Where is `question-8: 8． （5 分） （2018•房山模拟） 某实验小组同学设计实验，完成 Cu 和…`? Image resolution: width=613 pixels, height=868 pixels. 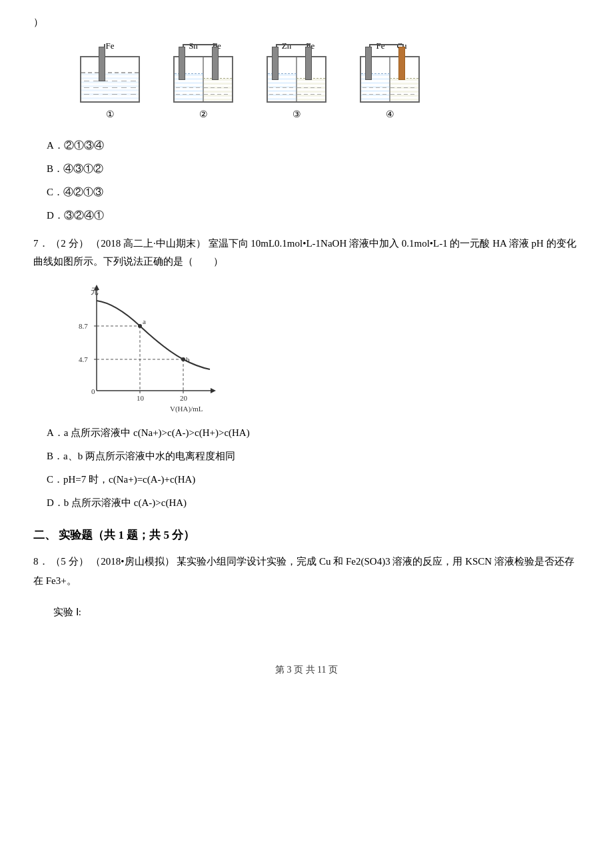
question-8: 8． （5 分） （2018•房山模拟） 某实验小组同学设计实验，完成 Cu 和… is located at coordinates (306, 571).